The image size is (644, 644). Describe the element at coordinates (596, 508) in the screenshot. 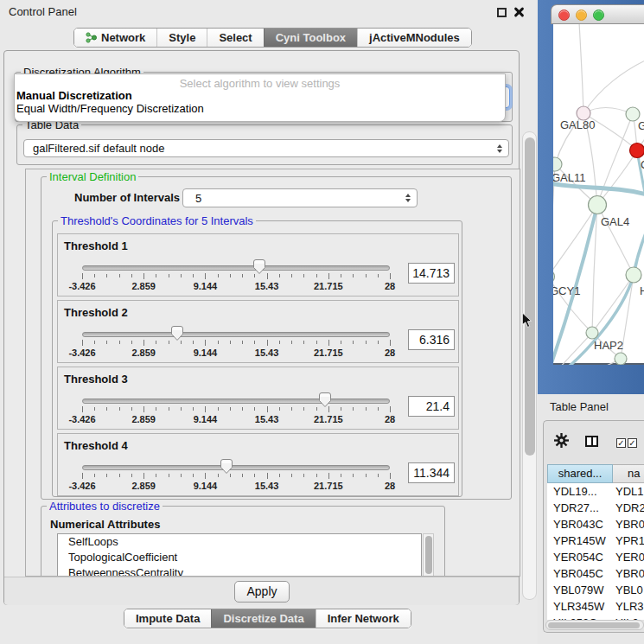

I see `table-row: YDR27...YDR2` at that location.